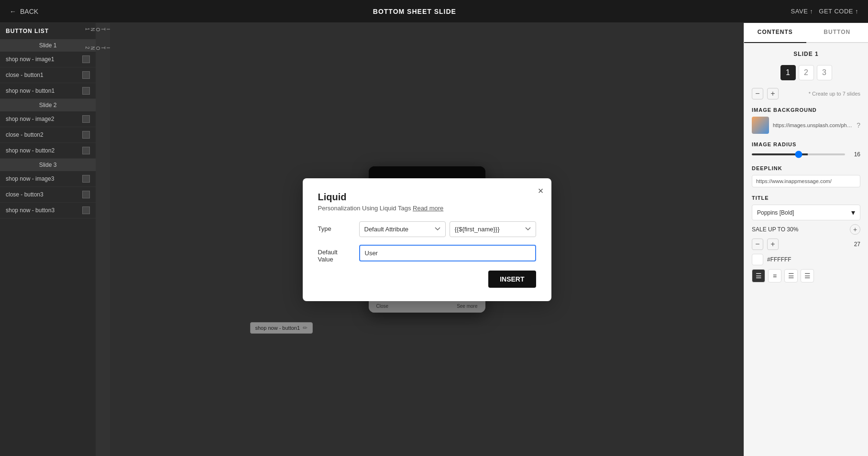 The width and height of the screenshot is (868, 456). What do you see at coordinates (813, 125) in the screenshot?
I see `image-url-input` at bounding box center [813, 125].